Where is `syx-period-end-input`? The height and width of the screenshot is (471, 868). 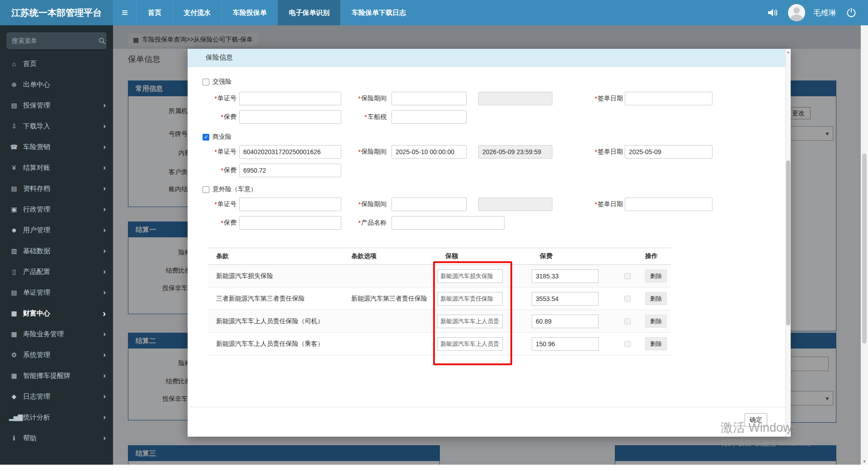 syx-period-end-input is located at coordinates (515, 152).